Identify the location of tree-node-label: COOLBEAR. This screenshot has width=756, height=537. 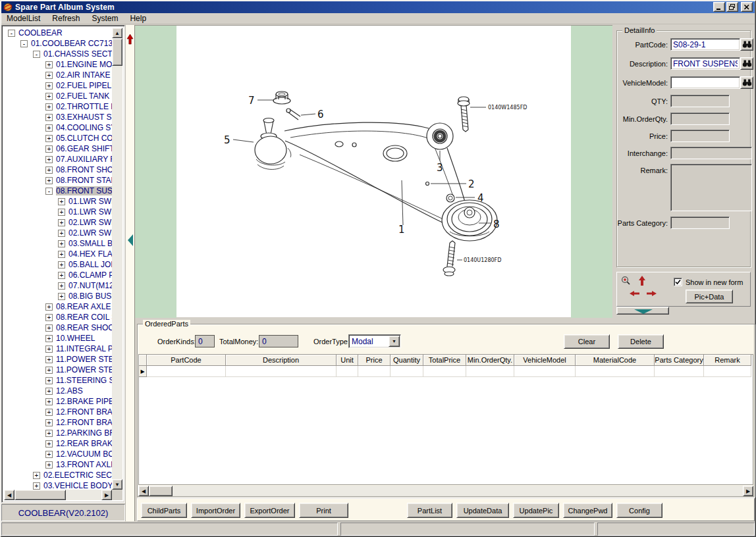
(41, 33).